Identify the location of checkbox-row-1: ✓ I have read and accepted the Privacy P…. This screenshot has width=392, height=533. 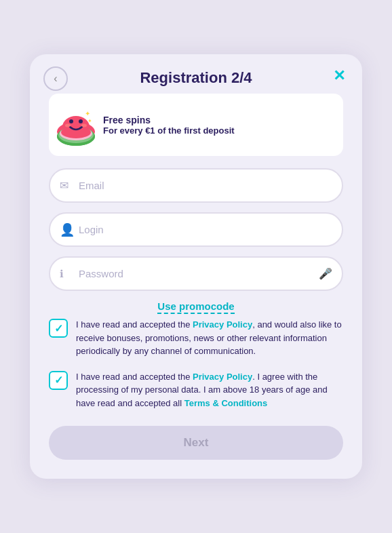
(196, 338).